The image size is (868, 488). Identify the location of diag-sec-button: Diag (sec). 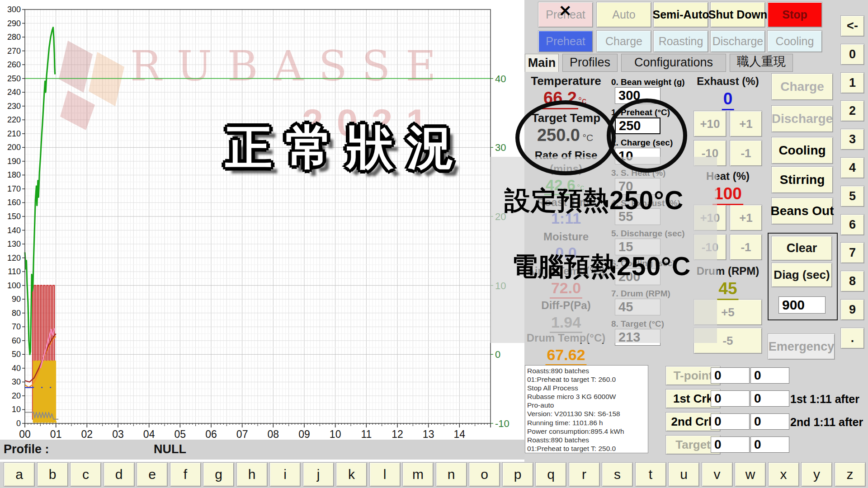
(802, 275).